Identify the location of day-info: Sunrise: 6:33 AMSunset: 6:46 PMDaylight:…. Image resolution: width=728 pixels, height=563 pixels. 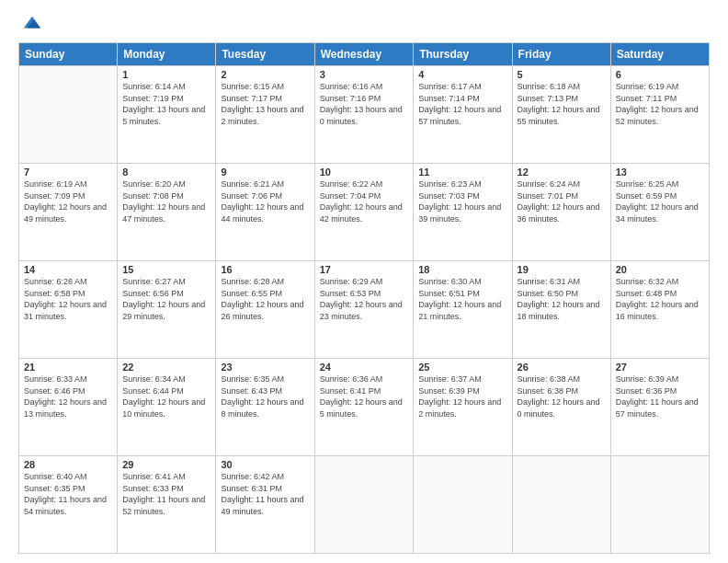
(68, 396).